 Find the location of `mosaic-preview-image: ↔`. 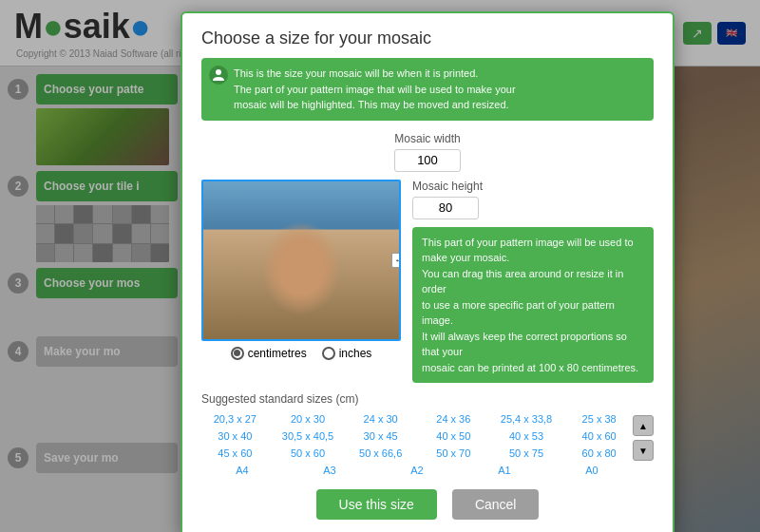

mosaic-preview-image: ↔ is located at coordinates (301, 260).